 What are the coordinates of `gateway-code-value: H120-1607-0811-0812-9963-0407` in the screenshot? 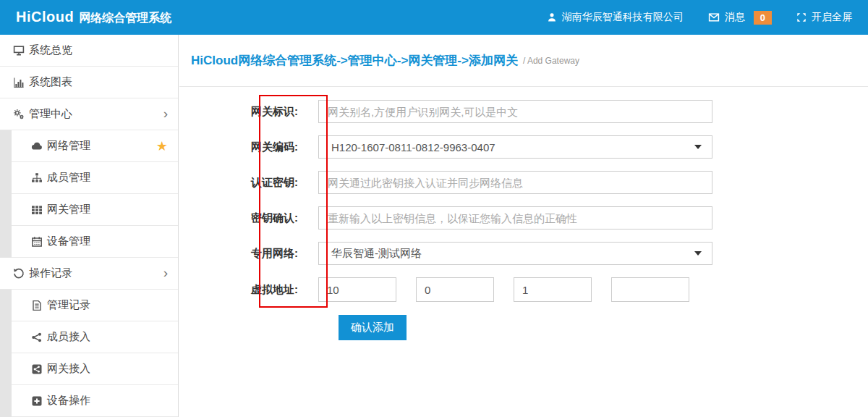 It's located at (414, 148).